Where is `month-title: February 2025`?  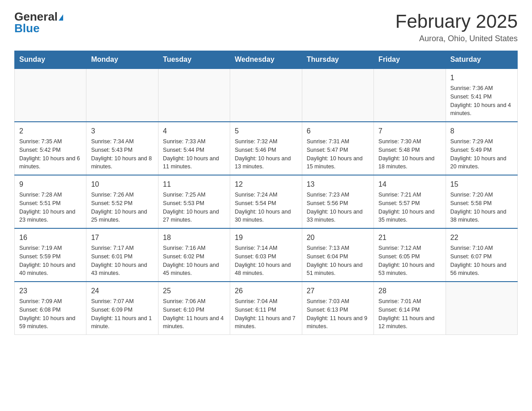 month-title: February 2025 is located at coordinates (457, 21).